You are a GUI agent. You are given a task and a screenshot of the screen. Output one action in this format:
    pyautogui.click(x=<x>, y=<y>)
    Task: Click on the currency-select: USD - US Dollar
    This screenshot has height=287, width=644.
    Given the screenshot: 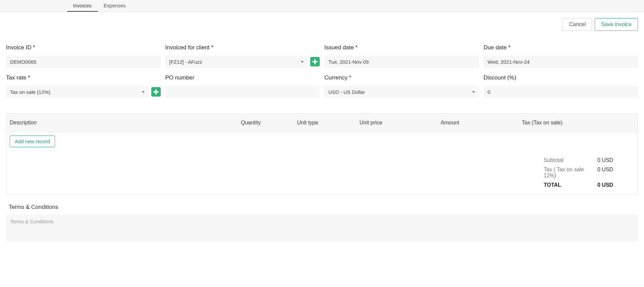 What is the action you would take?
    pyautogui.click(x=402, y=92)
    